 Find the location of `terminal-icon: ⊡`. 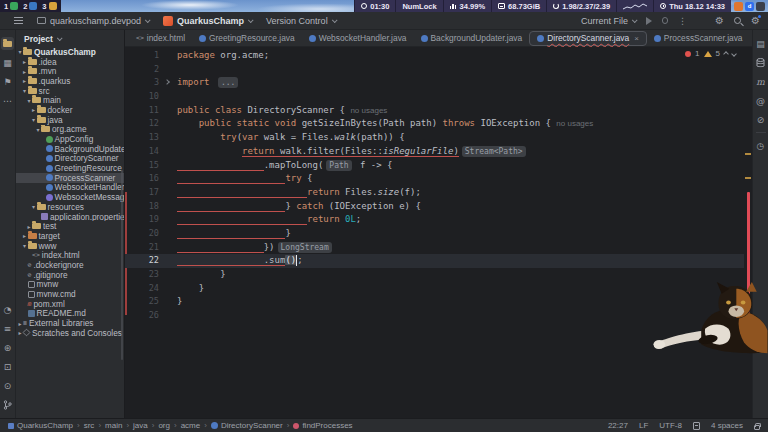

terminal-icon: ⊡ is located at coordinates (8, 366).